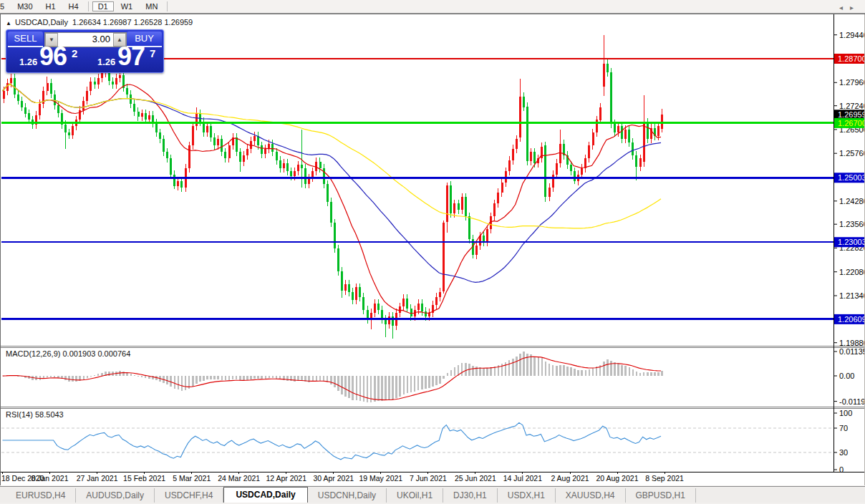 The height and width of the screenshot is (504, 865). I want to click on symbol-tab-bar: EURUSD,H4AUDUSD,DailyUSDCHF,H4USDCAD,Dai…, so click(432, 495).